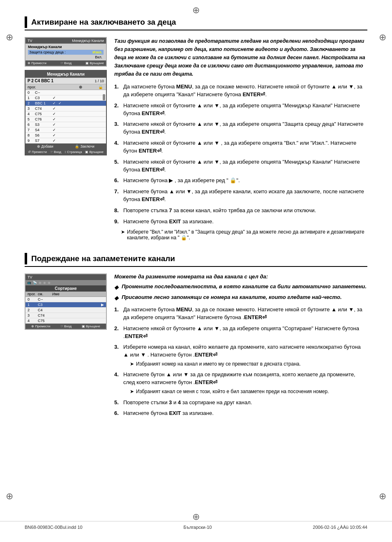 The image size is (392, 542). Describe the element at coordinates (37, 63) in the screenshot. I see `tv-footer1: ⊕ Премести` at that location.